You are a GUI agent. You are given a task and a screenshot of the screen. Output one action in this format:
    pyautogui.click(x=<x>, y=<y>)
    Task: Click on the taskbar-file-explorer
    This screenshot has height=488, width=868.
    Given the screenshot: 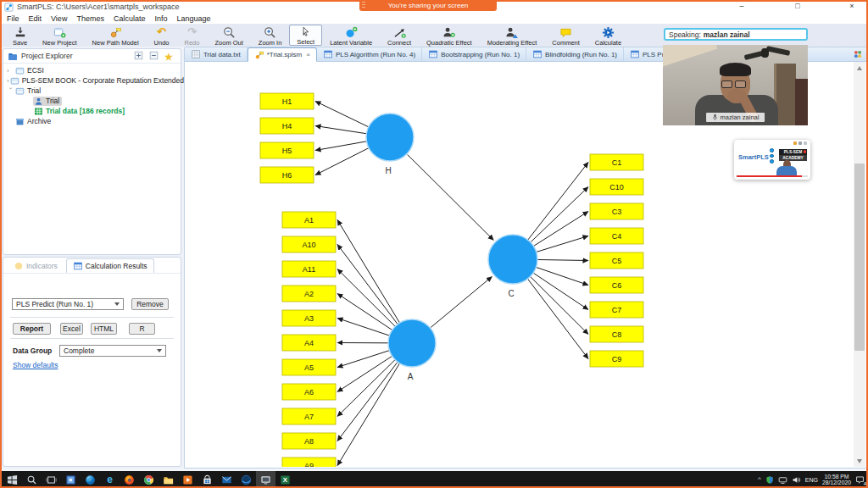 What is the action you would take?
    pyautogui.click(x=168, y=480)
    